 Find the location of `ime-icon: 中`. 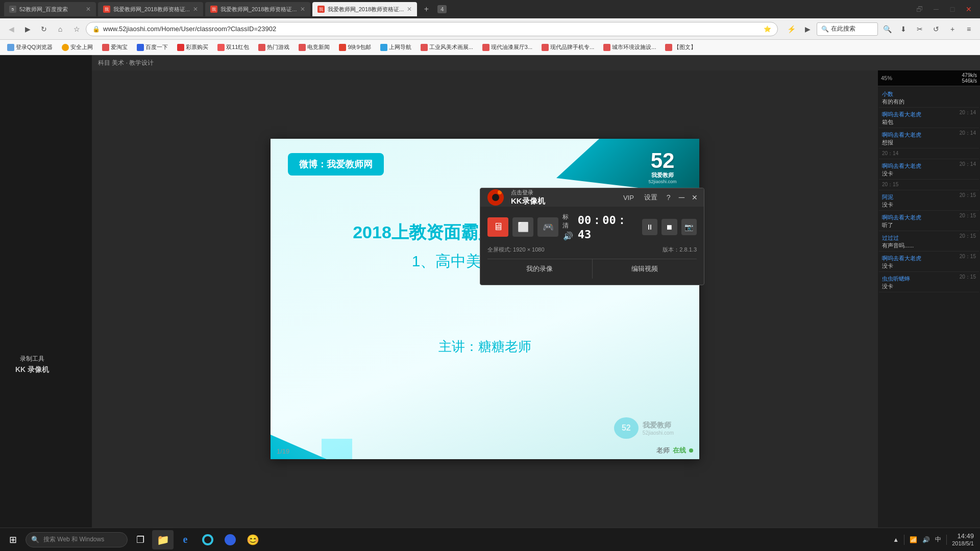

ime-icon: 中 is located at coordinates (938, 540).